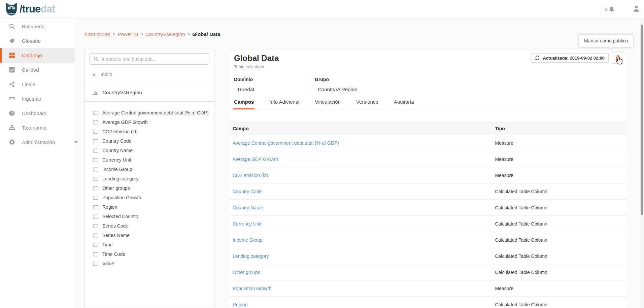  I want to click on tab: Vinculación, so click(328, 104).